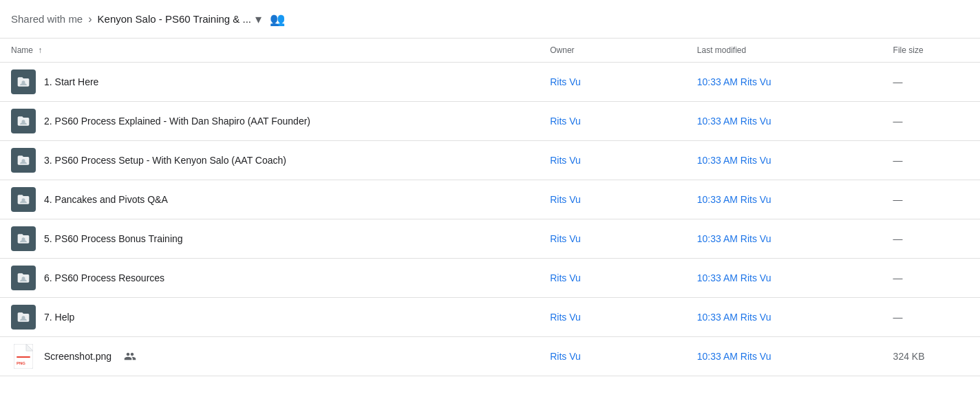  Describe the element at coordinates (490, 121) in the screenshot. I see `table-row: 2. PS60 Process Explained - With Dan Sha…` at that location.